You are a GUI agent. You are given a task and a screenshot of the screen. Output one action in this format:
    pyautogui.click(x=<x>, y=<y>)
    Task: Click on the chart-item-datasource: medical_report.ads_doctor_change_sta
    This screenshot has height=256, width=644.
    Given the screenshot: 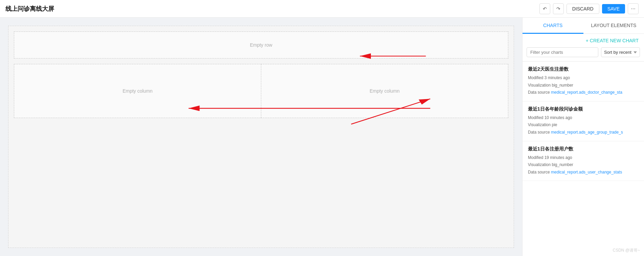 What is the action you would take?
    pyautogui.click(x=587, y=92)
    